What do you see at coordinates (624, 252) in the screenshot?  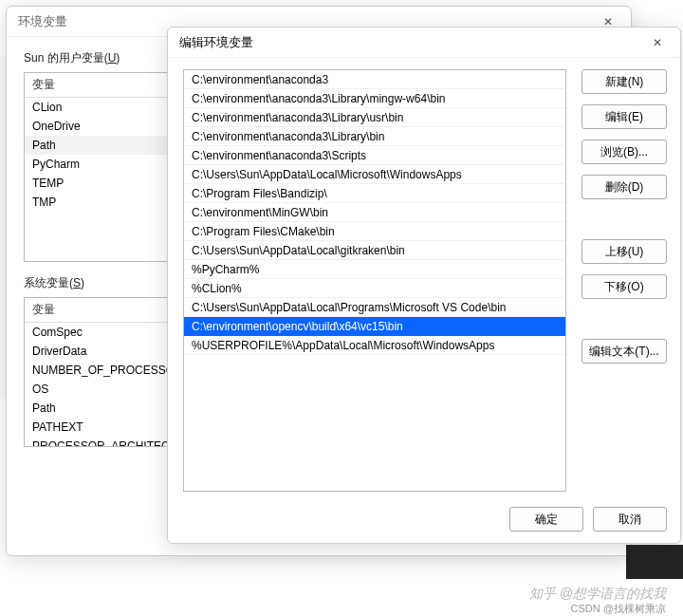 I see `move-up-button: 上移(U)` at bounding box center [624, 252].